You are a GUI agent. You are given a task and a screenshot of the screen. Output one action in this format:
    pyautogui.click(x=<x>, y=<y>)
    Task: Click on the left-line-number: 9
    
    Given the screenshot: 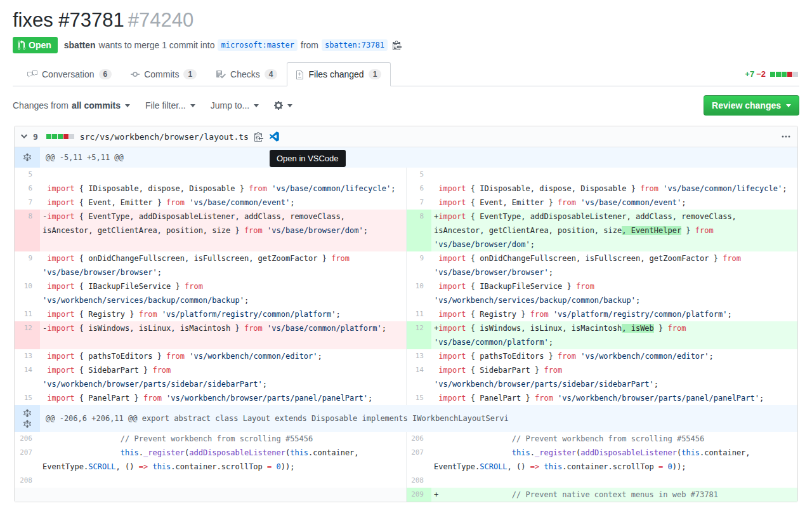 What is the action you would take?
    pyautogui.click(x=27, y=265)
    